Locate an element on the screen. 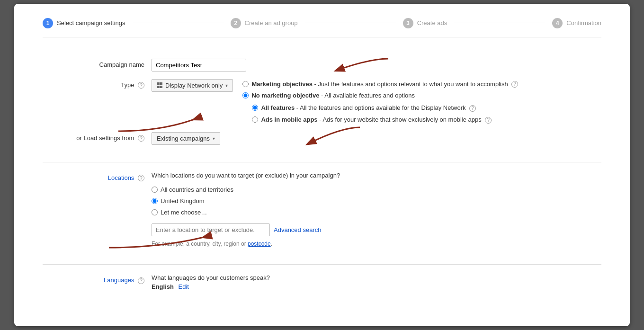 The width and height of the screenshot is (644, 330). languages-edit-link: Edit is located at coordinates (184, 287).